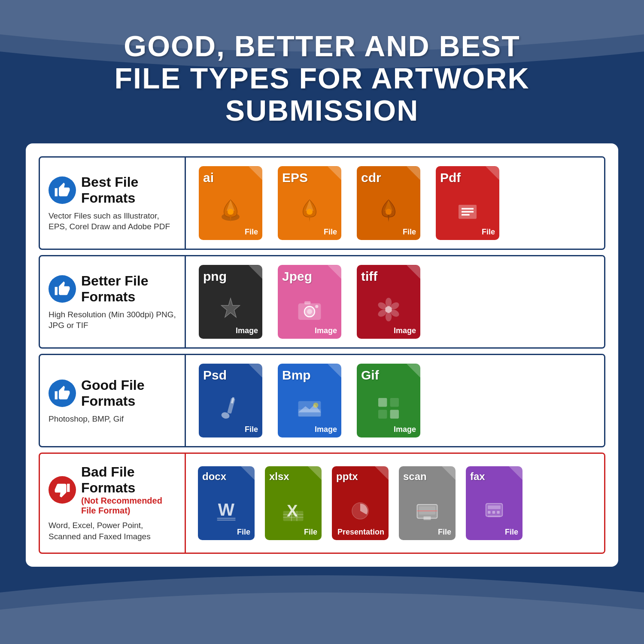 The width and height of the screenshot is (644, 644). What do you see at coordinates (122, 506) in the screenshot?
I see `bad-category-subtitle: (Not Recommended File Format)` at bounding box center [122, 506].